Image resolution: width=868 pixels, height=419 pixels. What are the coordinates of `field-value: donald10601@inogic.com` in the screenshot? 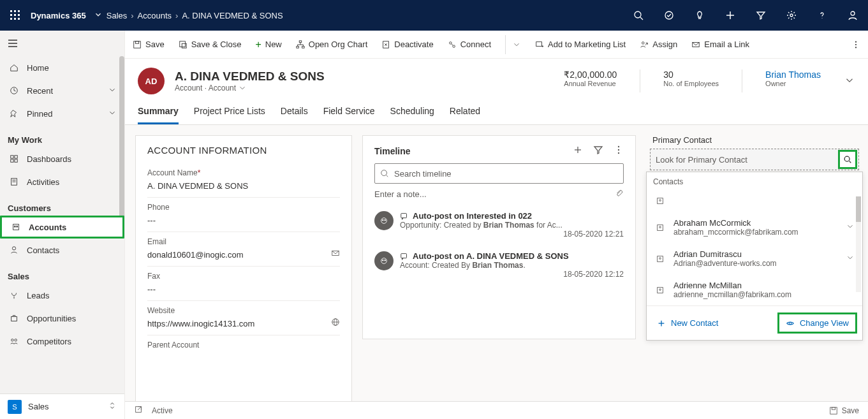 It's located at (244, 255).